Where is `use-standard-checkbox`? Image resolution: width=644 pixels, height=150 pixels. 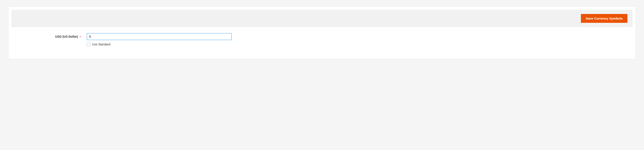
use-standard-checkbox is located at coordinates (88, 44).